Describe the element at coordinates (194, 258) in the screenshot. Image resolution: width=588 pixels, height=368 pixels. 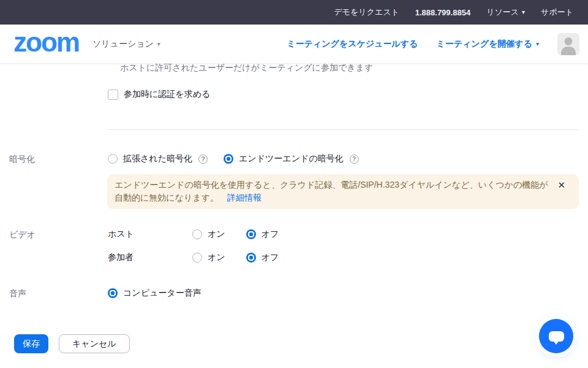
I see `video-participant-row: 参加者 オン オフ` at that location.